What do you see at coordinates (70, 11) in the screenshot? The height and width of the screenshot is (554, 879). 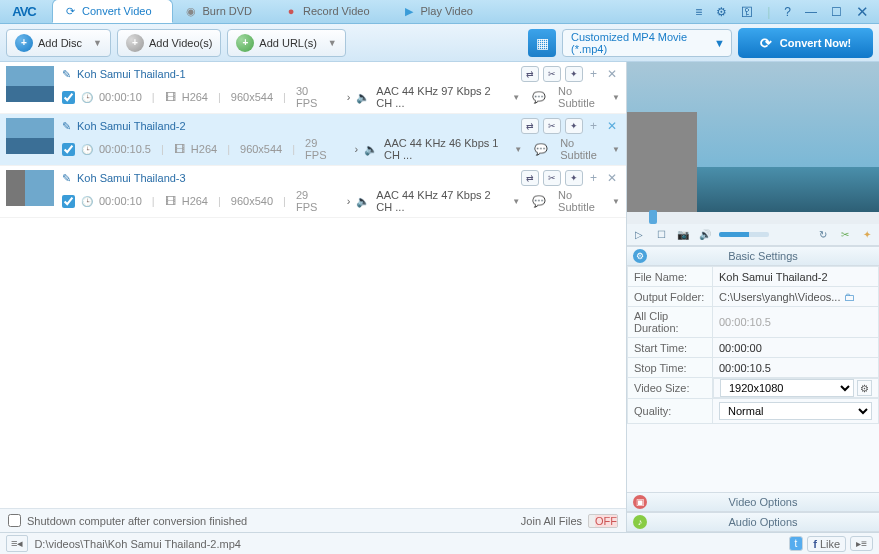 I see `convert-icon: ⟳` at bounding box center [70, 11].